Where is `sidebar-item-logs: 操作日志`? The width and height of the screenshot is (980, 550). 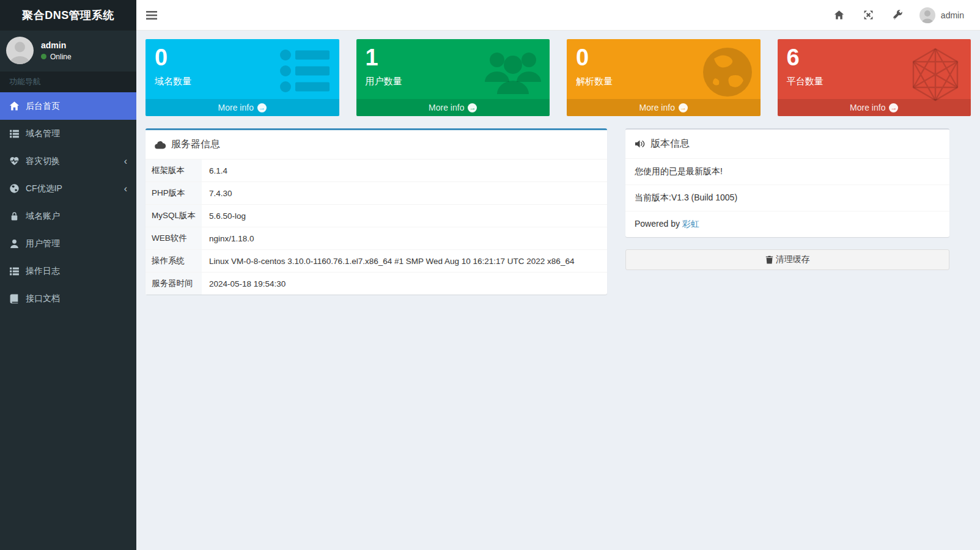
sidebar-item-logs: 操作日志 is located at coordinates (68, 271).